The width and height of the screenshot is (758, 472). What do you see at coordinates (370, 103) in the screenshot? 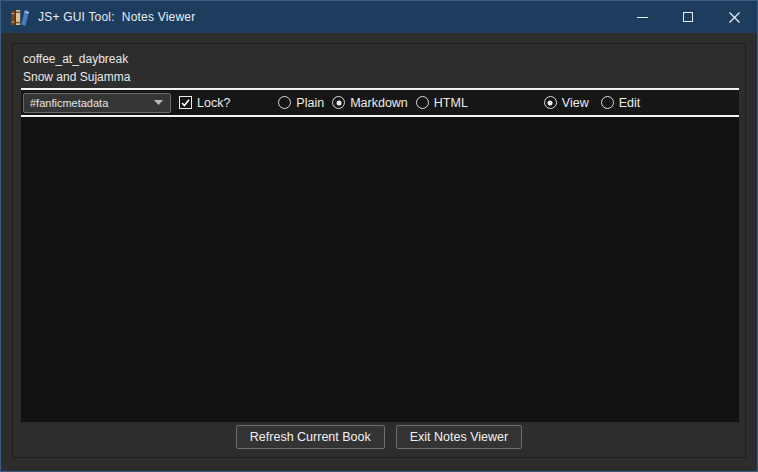
I see `radio-markdown: Markdown` at bounding box center [370, 103].